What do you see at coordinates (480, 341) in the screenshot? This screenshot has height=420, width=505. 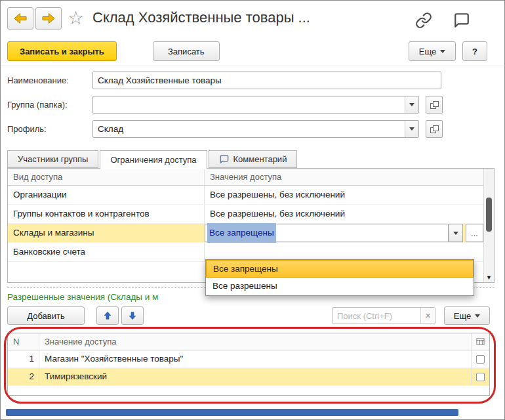 I see `column-settings-cell` at bounding box center [480, 341].